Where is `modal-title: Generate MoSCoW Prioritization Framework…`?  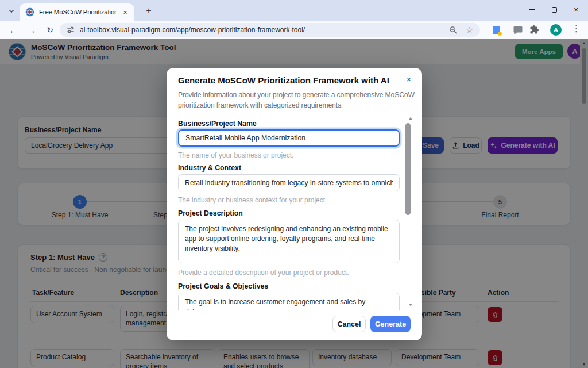 modal-title: Generate MoSCoW Prioritization Framework… is located at coordinates (284, 80).